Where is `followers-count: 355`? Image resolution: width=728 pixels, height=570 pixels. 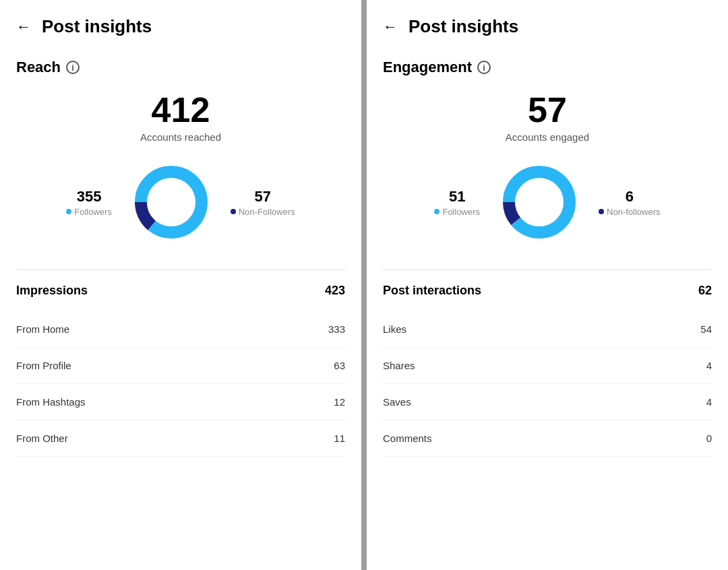 followers-count: 355 is located at coordinates (89, 197).